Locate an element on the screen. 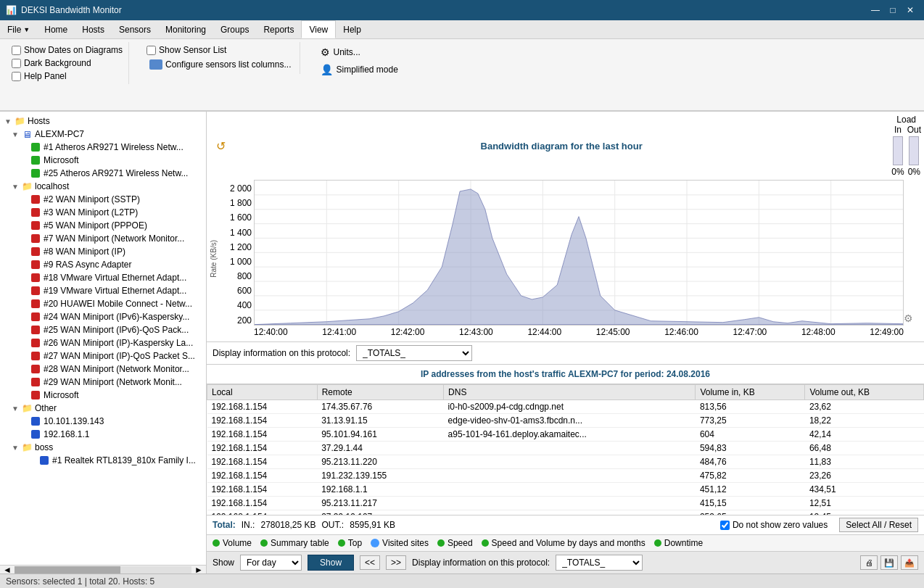  zero-check-input is located at coordinates (725, 525).